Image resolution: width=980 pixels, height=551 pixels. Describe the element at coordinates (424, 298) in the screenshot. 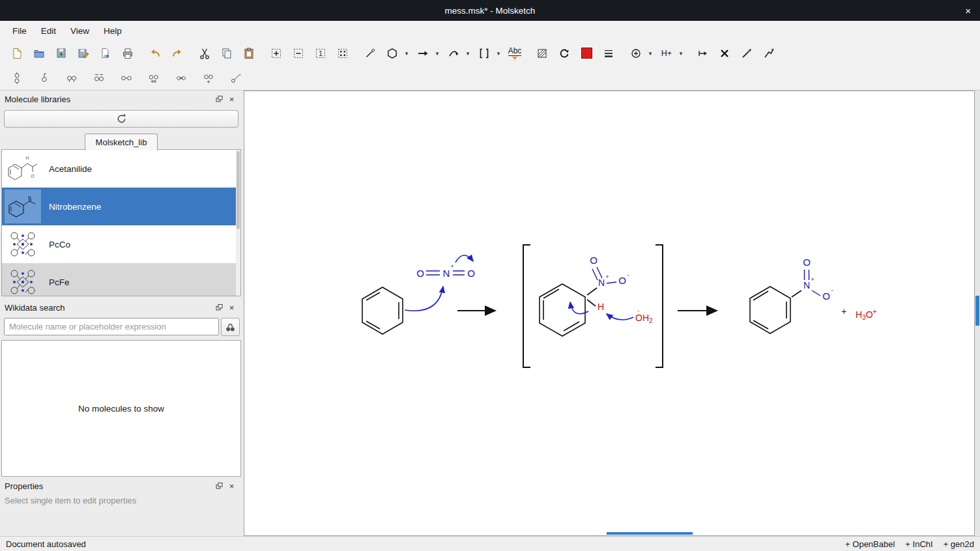

I see `mechanism-arrow-benzene-to-nitronium` at that location.